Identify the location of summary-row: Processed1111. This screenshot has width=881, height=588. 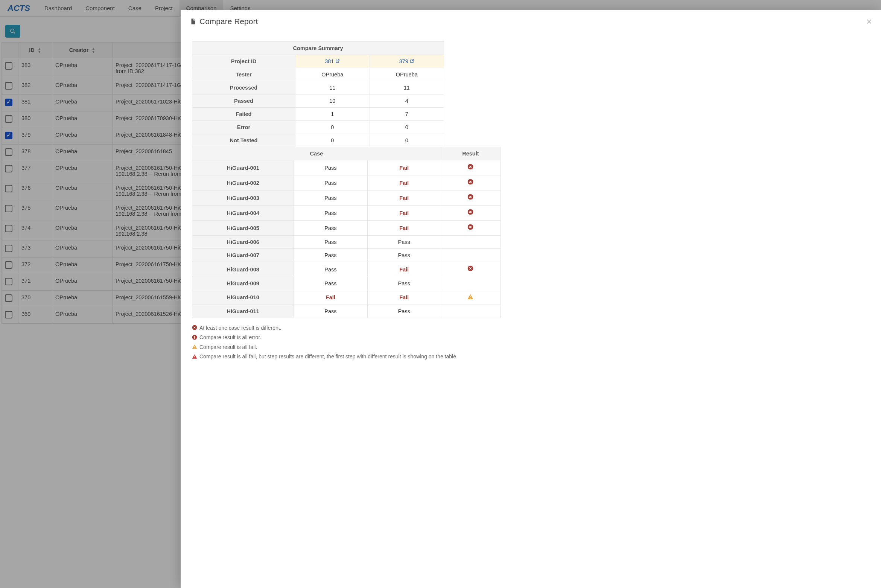
(318, 88).